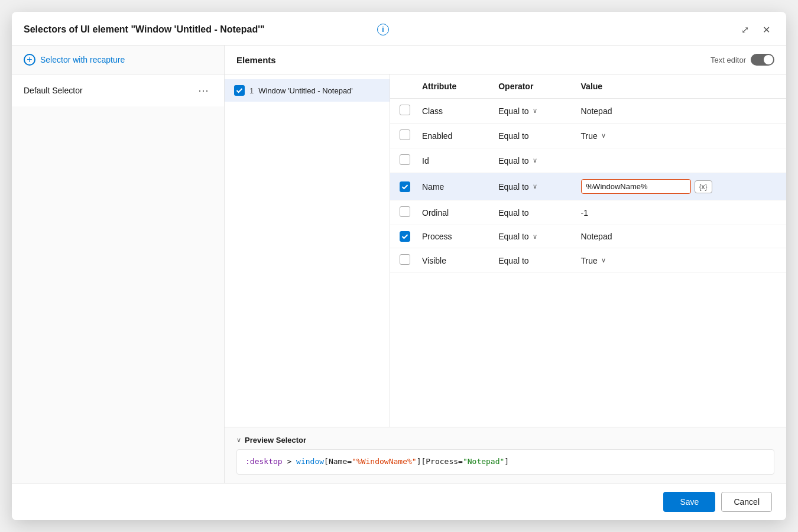 Image resolution: width=798 pixels, height=532 pixels. What do you see at coordinates (755, 30) in the screenshot?
I see `title-actions: ⤢ ✕` at bounding box center [755, 30].